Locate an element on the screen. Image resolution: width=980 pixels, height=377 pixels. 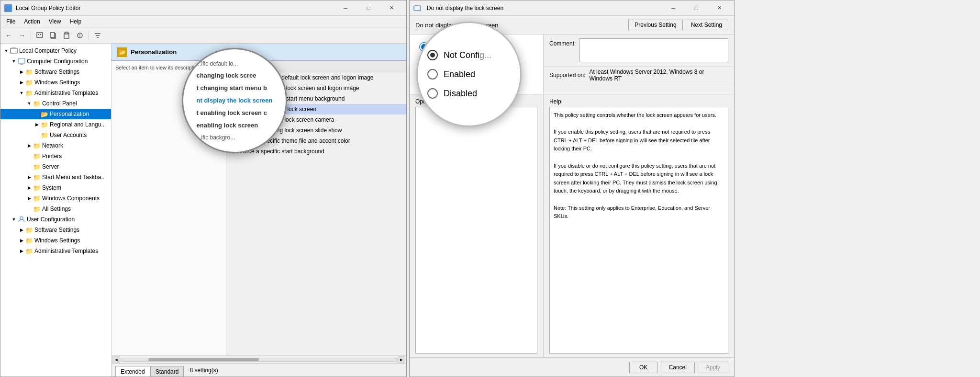
scroll-left-btn: ◄ is located at coordinates (116, 360).